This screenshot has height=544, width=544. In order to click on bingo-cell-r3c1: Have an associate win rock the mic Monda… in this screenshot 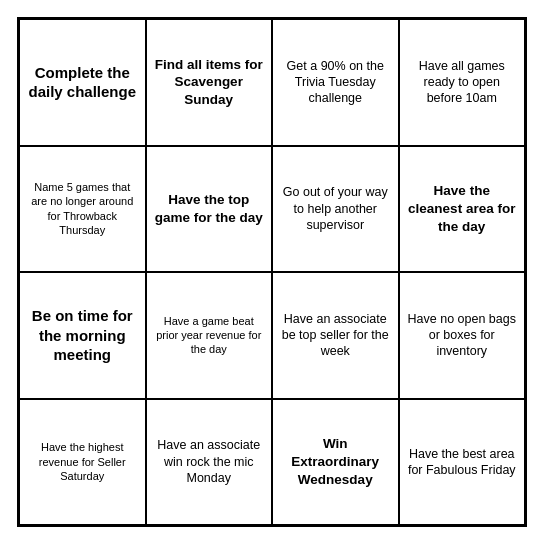, I will do `click(210, 462)`.